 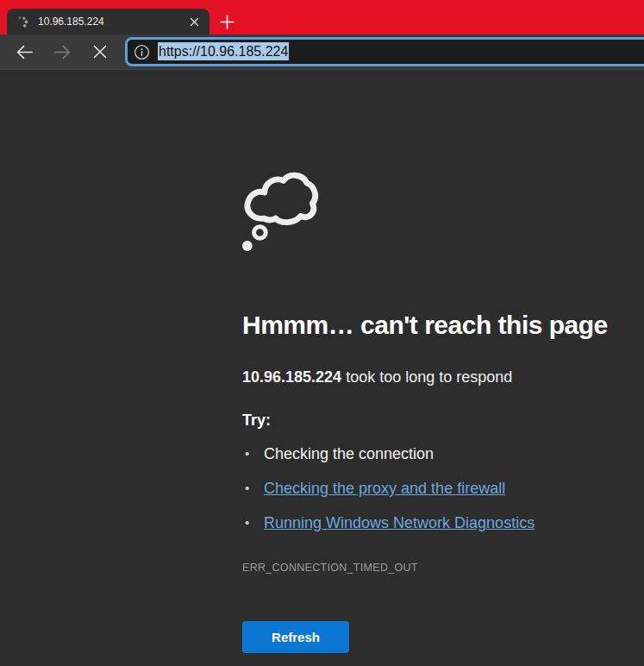 I want to click on proxy-firewall-link: Checking the proxy and the firewall, so click(x=385, y=488).